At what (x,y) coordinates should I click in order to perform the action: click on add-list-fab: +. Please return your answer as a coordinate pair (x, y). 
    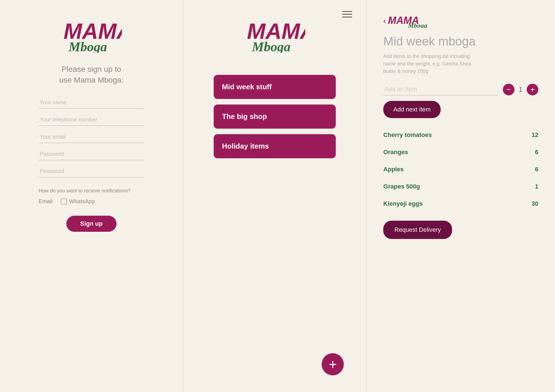
    Looking at the image, I should click on (333, 364).